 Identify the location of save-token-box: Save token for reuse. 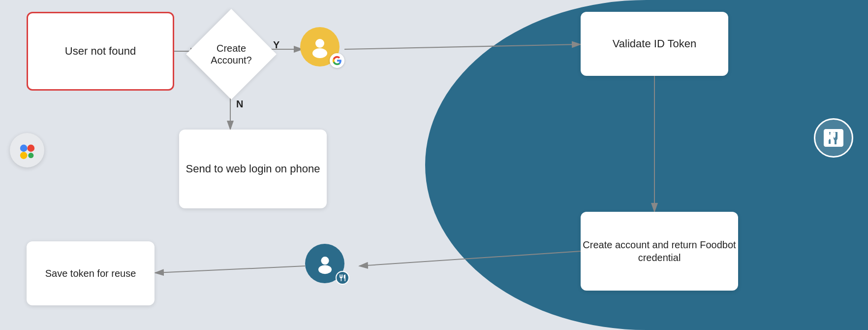
(91, 273).